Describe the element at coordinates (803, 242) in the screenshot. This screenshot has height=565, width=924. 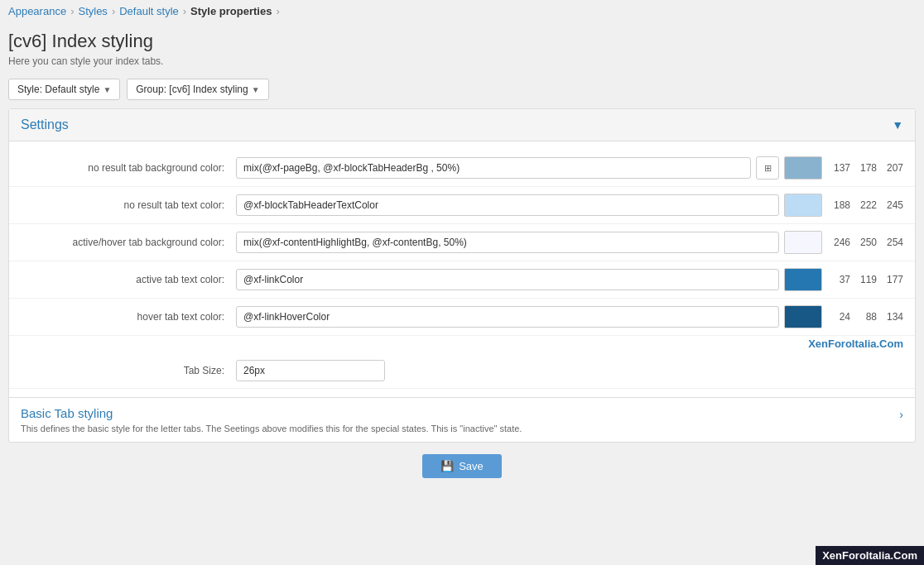
I see `color-swatch-active-hover-bg` at that location.